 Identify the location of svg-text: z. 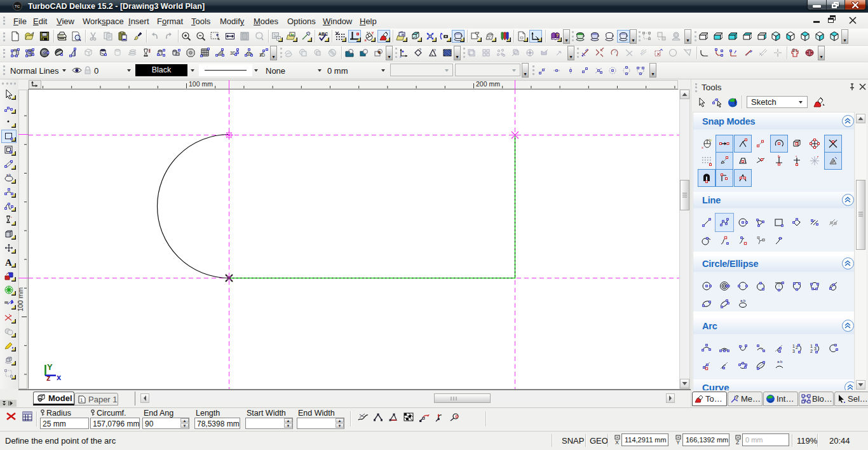
(48, 378).